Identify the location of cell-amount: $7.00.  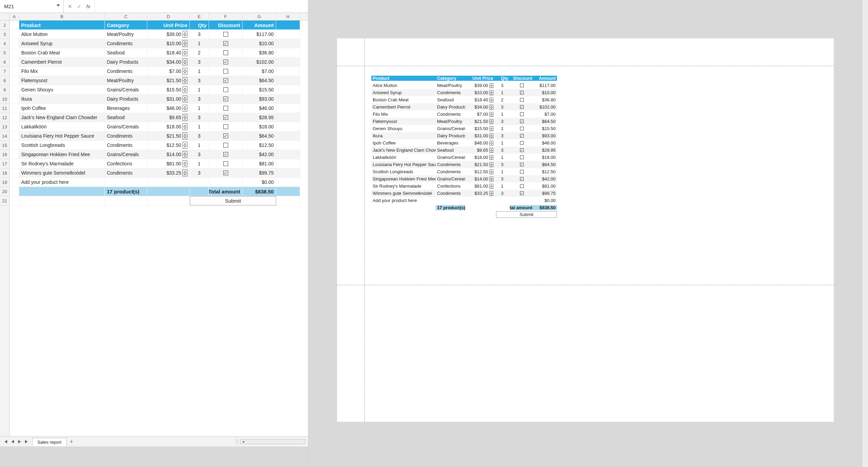
(259, 71).